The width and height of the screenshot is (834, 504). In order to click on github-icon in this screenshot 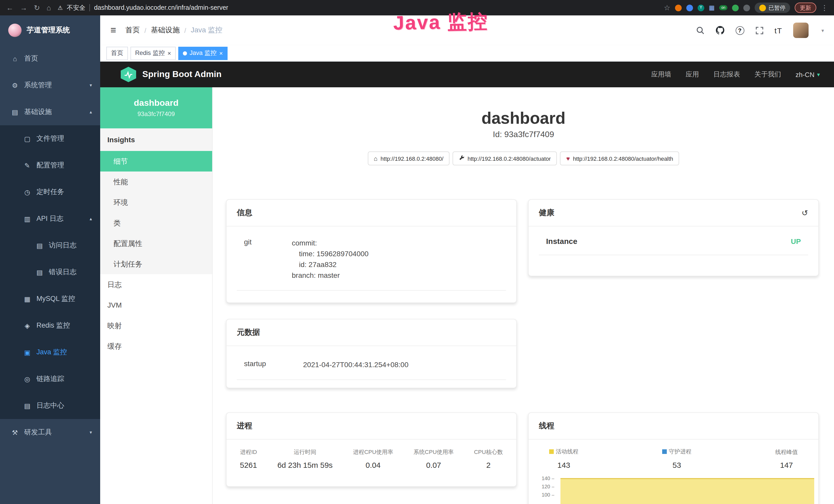, I will do `click(720, 30)`.